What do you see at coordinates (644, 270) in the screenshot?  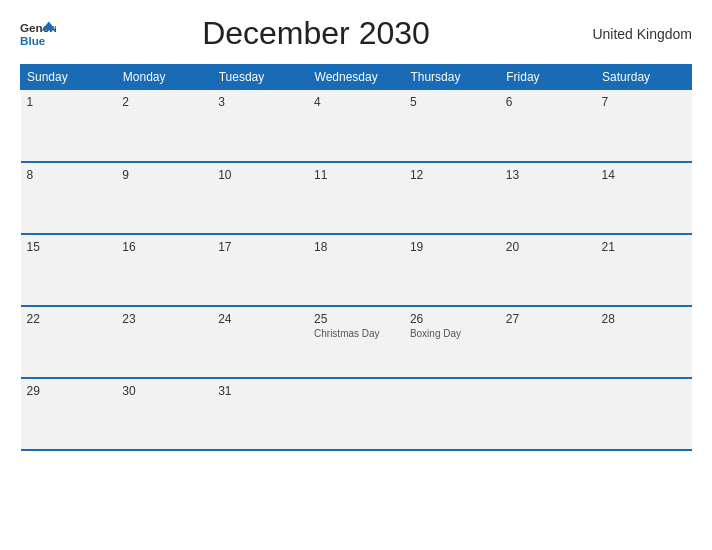 I see `calendar-cell: 21` at bounding box center [644, 270].